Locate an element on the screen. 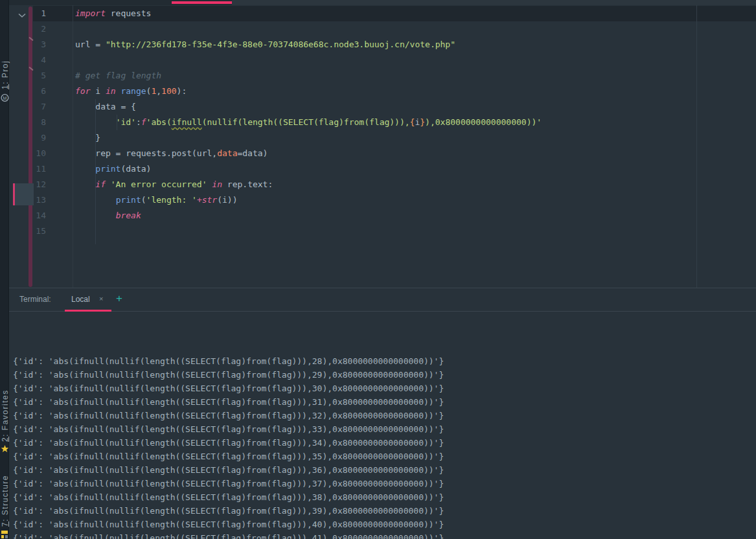 The height and width of the screenshot is (539, 756). star-icon is located at coordinates (5, 448).